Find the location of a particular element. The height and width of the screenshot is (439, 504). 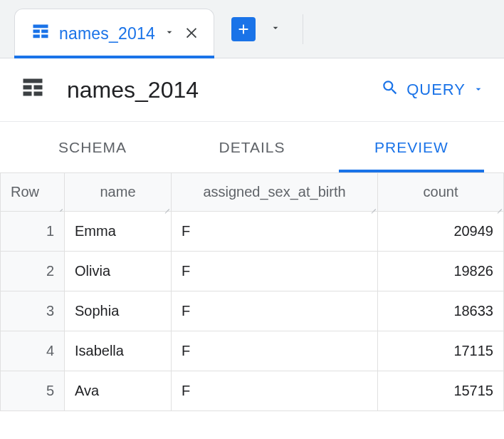

tab-details-label: DETAILS is located at coordinates (252, 148).